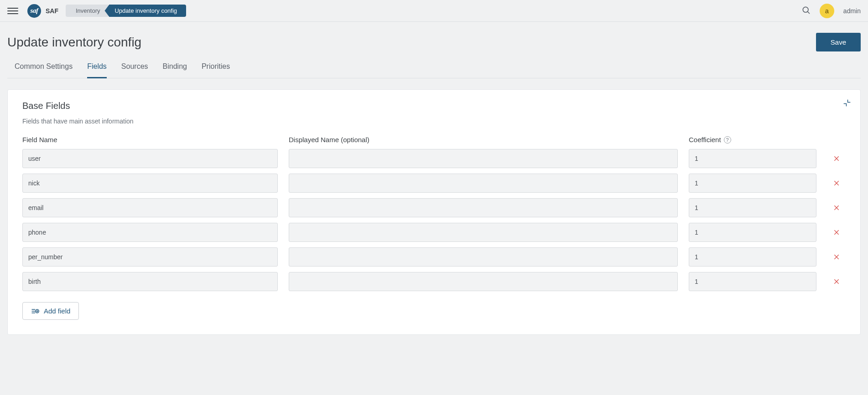  What do you see at coordinates (57, 311) in the screenshot?
I see `add-field-label: Add field` at bounding box center [57, 311].